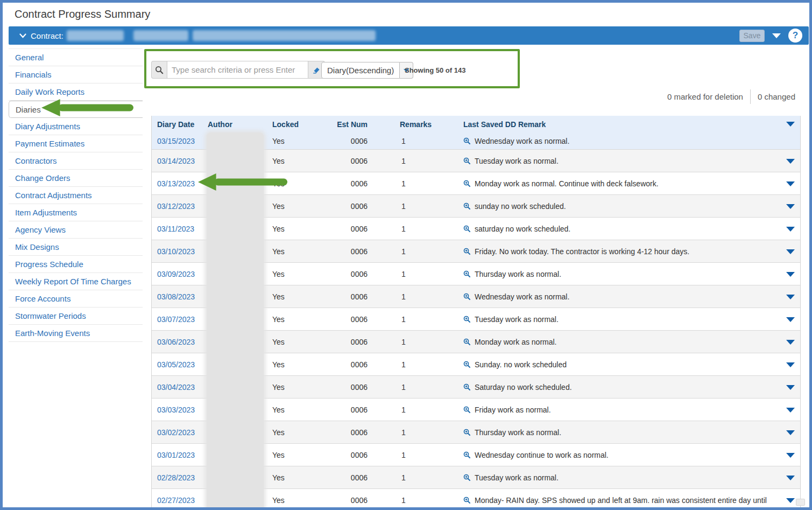 Image resolution: width=812 pixels, height=510 pixels. I want to click on diary-date-link: 03/08/2023, so click(176, 297).